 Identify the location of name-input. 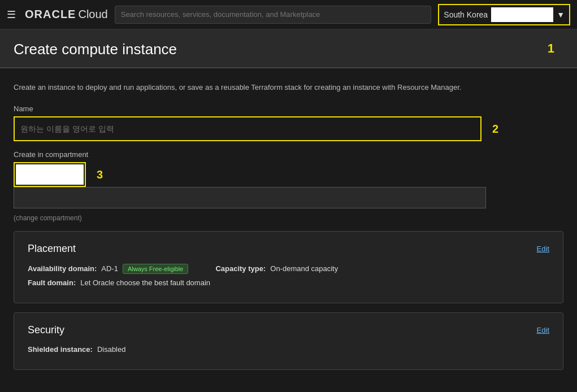
(248, 129).